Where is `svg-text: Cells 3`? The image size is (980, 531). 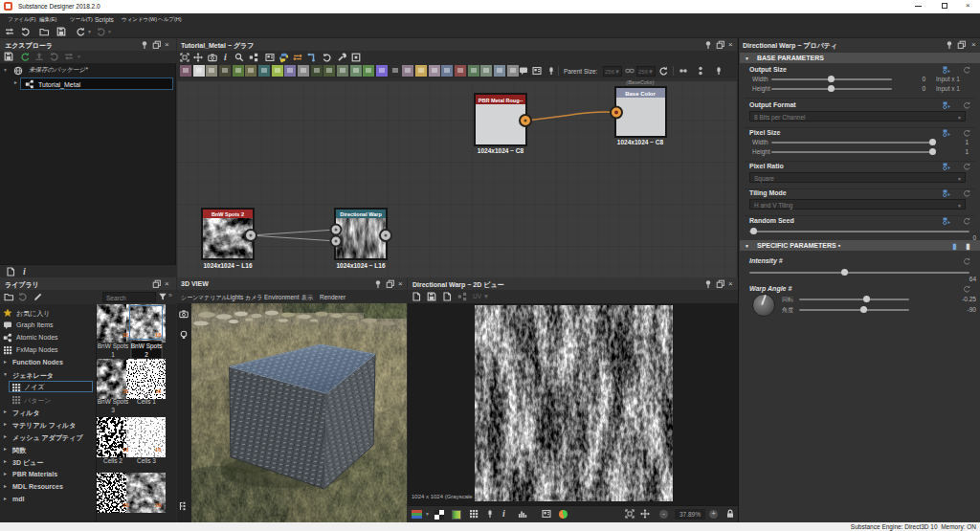
svg-text: Cells 3 is located at coordinates (146, 461).